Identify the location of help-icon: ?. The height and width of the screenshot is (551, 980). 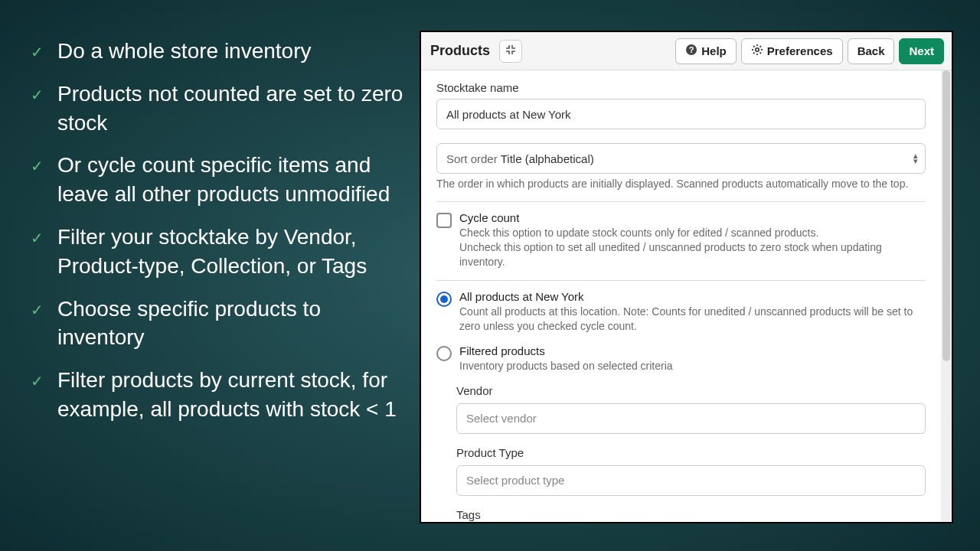
(691, 51).